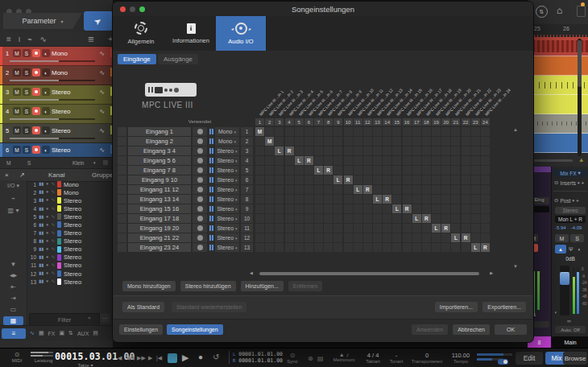 This screenshot has height=367, width=588. Describe the element at coordinates (13, 275) in the screenshot. I see `collapse-icon: ◀▶` at that location.